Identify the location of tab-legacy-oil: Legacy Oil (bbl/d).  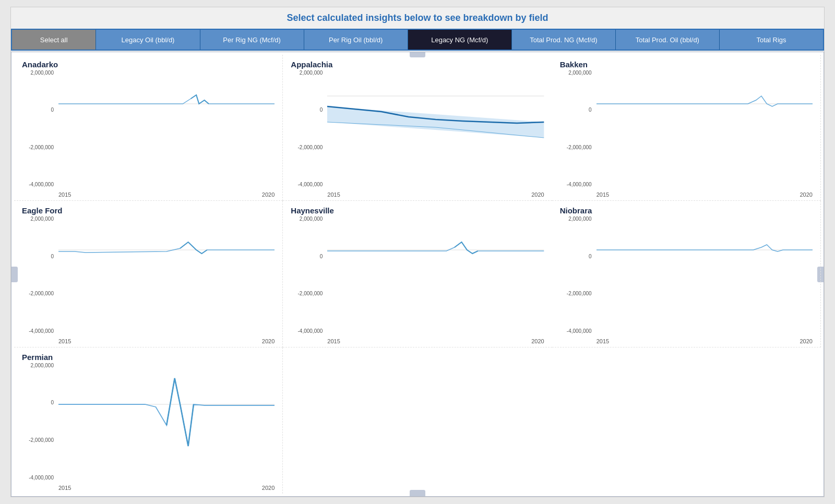
(148, 40).